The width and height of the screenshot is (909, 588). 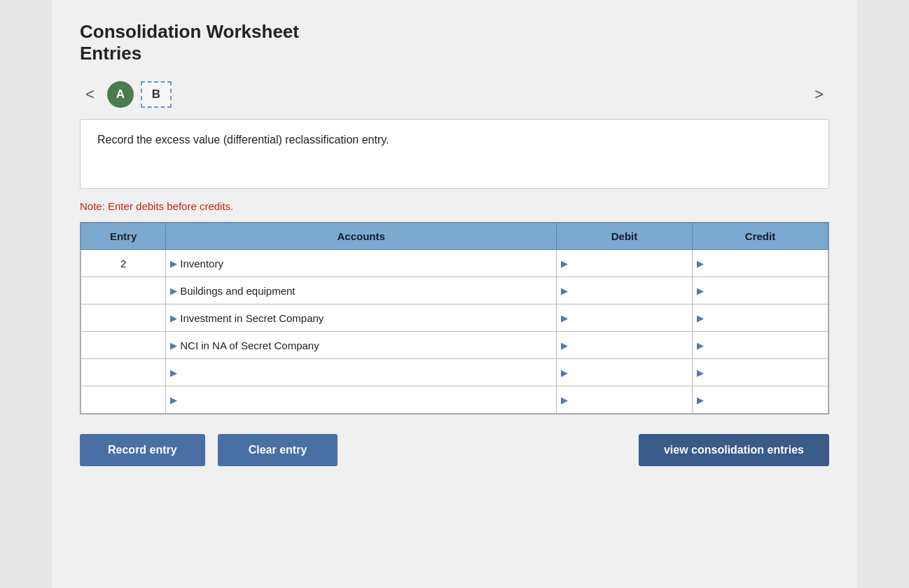 What do you see at coordinates (249, 346) in the screenshot?
I see `account-name: NCI in NA of Secret Company` at bounding box center [249, 346].